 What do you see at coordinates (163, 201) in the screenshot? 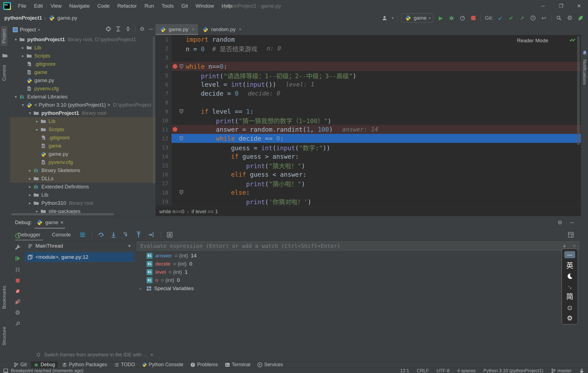
I see `line-number: 19` at bounding box center [163, 201].